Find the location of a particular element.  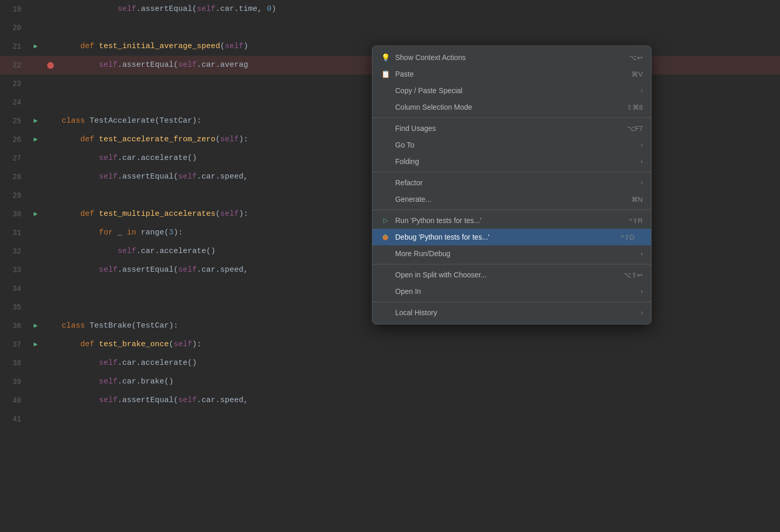

line-number: 38 is located at coordinates (15, 363).